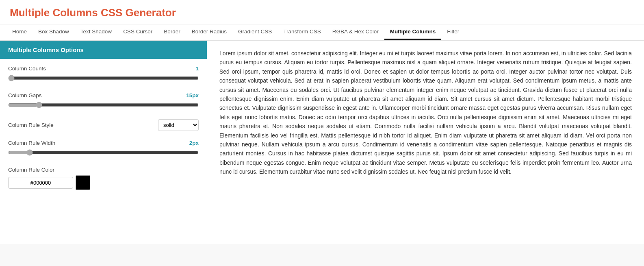 The height and width of the screenshot is (266, 644). I want to click on column-rule-width-control: Column Rule Width 2px, so click(103, 149).